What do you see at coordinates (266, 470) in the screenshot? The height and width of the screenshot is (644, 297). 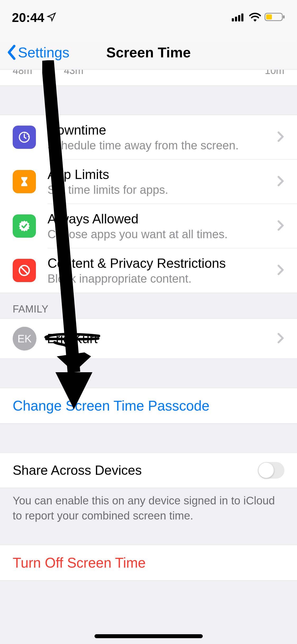 I see `toggle-knob` at bounding box center [266, 470].